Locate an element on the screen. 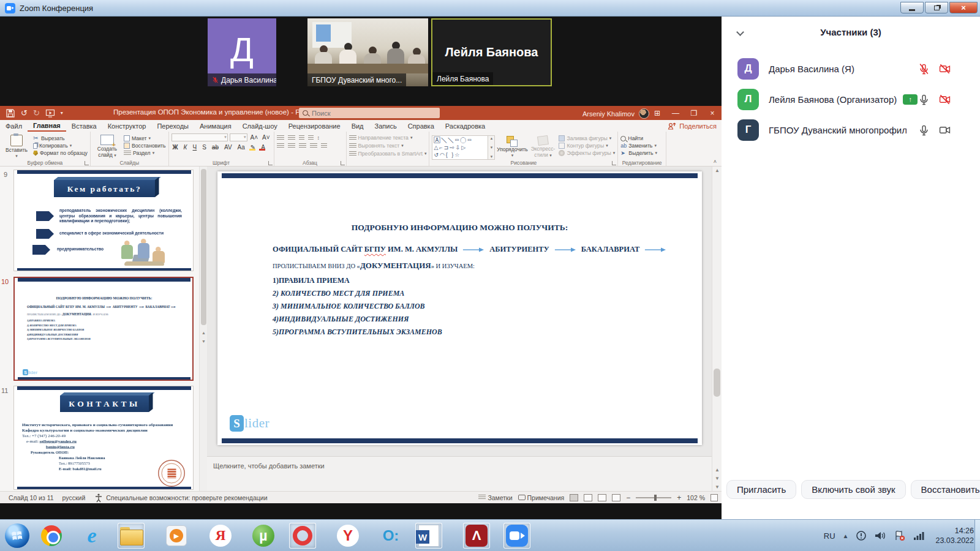  shapes-gallery-scrollbar: ▲▼▼ is located at coordinates (491, 148).